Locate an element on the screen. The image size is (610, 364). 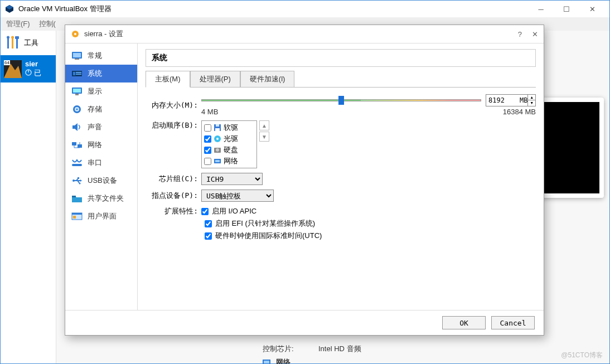
tools-button: 工具 is located at coordinates (28, 43).